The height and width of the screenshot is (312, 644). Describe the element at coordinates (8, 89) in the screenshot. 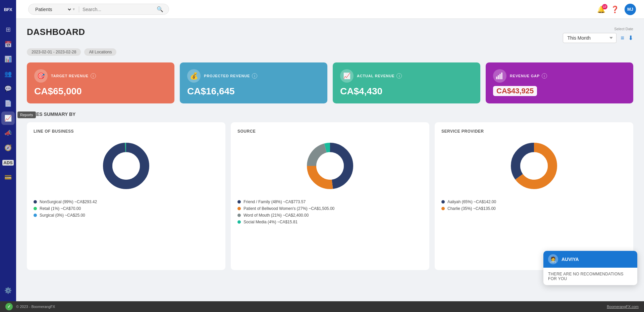

I see `chat-icon: 💬` at that location.